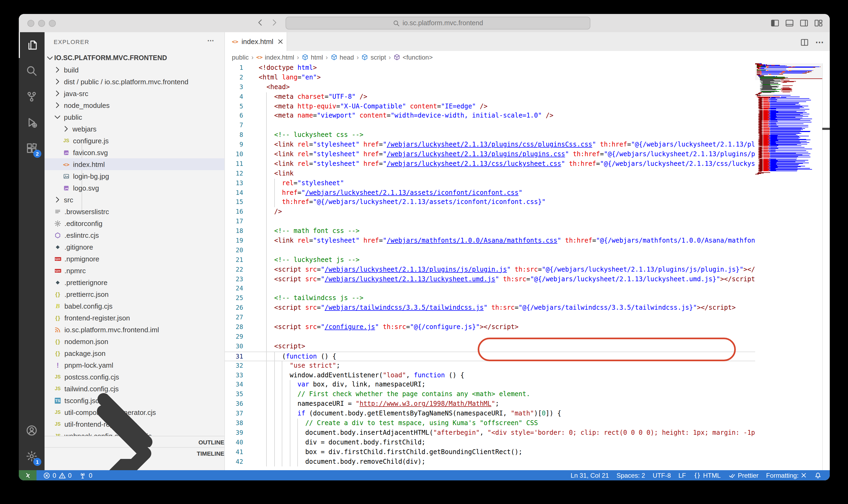  What do you see at coordinates (490, 395) in the screenshot?
I see `code-line-35: 35 // First check whether the page conta…` at bounding box center [490, 395].